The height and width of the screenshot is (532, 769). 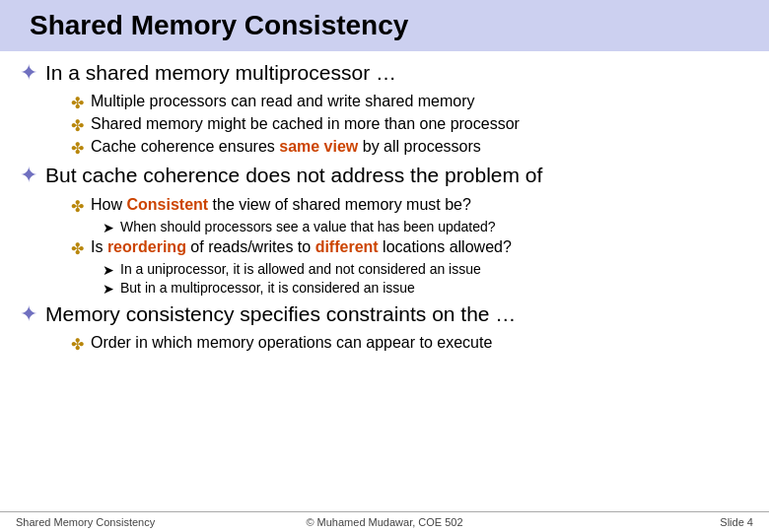 I want to click on diamond-icon-3: ✦, so click(x=29, y=314).